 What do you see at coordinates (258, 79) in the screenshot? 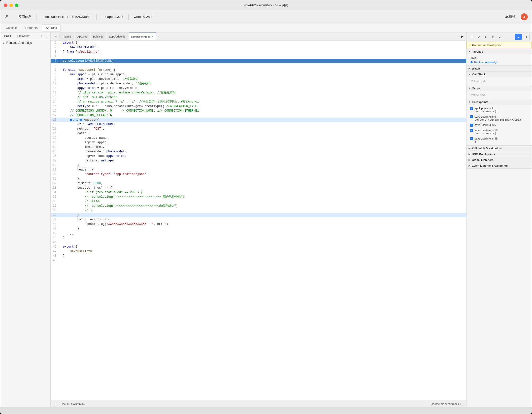
I see `code-line: 9 imei = plus.device.imei, //设备标识` at bounding box center [258, 79].